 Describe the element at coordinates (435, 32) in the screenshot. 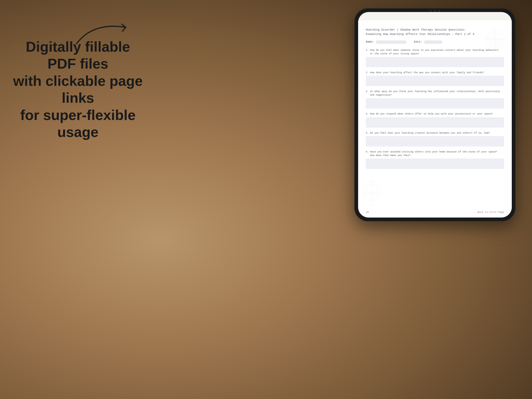

I see `pdf-title: Hoarding Disorder | Shadow Work Therapy …` at that location.